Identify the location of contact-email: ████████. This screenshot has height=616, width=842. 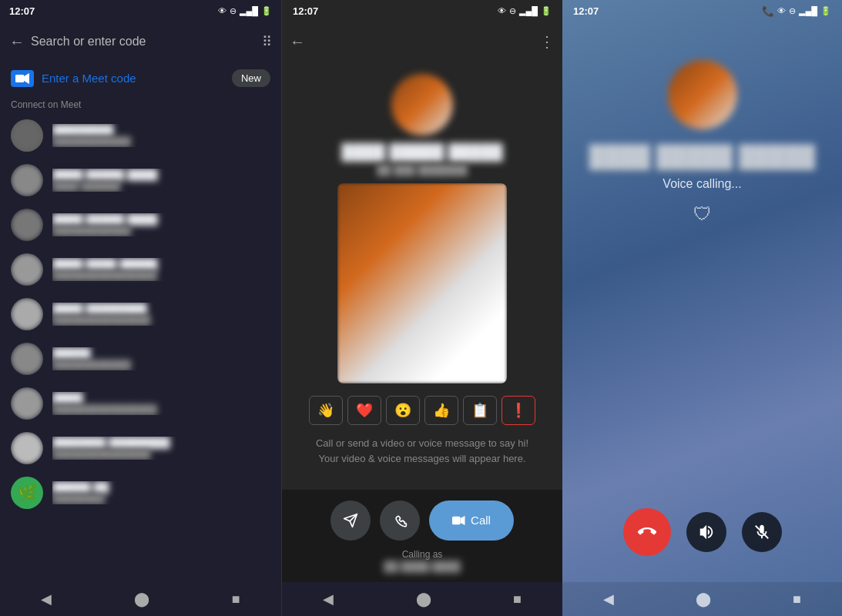
(162, 499).